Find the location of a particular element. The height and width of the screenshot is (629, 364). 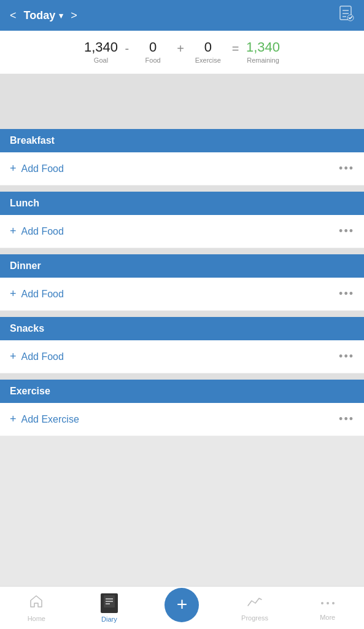

breakfast-title: Breakfast is located at coordinates (32, 140).